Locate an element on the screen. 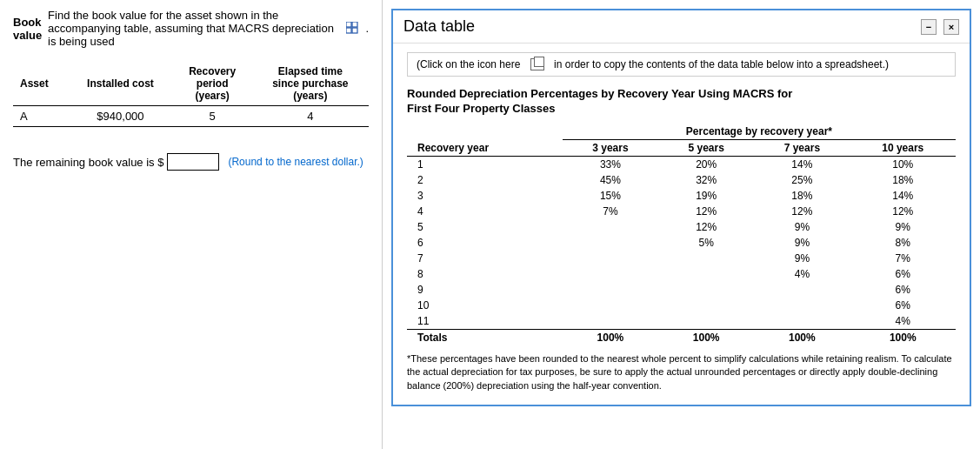 Image resolution: width=980 pixels, height=449 pixels. col-recovery-year-header is located at coordinates (485, 132).